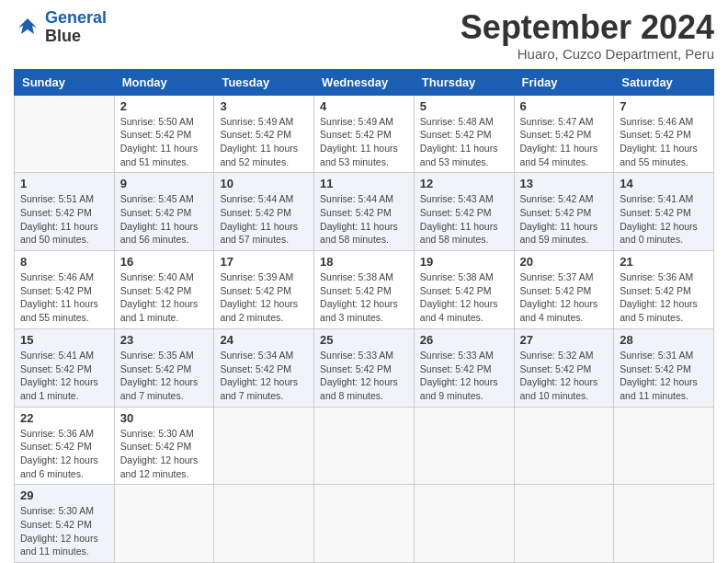 This screenshot has width=728, height=563. What do you see at coordinates (464, 184) in the screenshot?
I see `day-number: 12` at bounding box center [464, 184].